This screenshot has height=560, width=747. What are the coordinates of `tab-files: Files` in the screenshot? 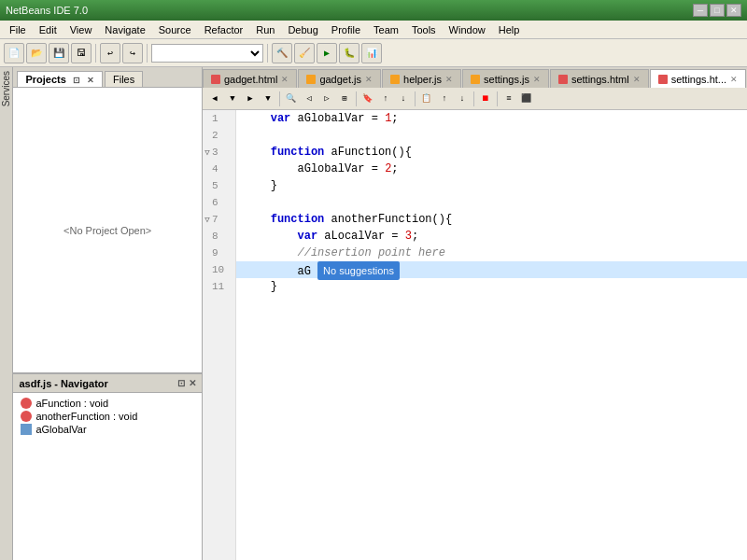 It's located at (123, 78).